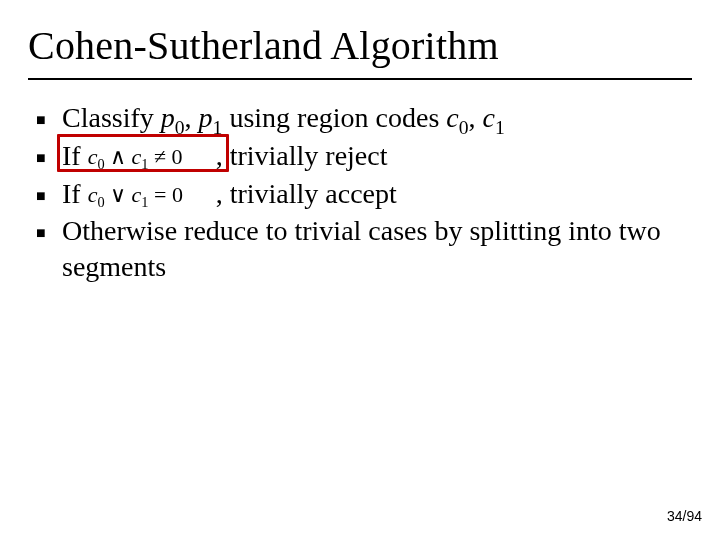  What do you see at coordinates (143, 153) in the screenshot?
I see `highlight-box` at bounding box center [143, 153].